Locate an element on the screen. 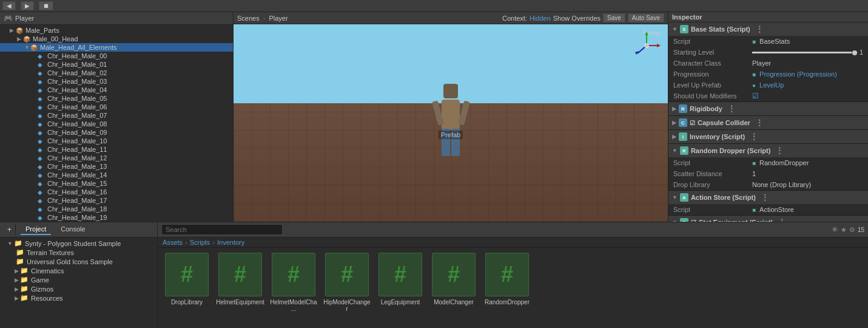 This screenshot has width=868, height=328. hierarchy-item-11: ◆ Chr_Head_Male_08 is located at coordinates (116, 124).